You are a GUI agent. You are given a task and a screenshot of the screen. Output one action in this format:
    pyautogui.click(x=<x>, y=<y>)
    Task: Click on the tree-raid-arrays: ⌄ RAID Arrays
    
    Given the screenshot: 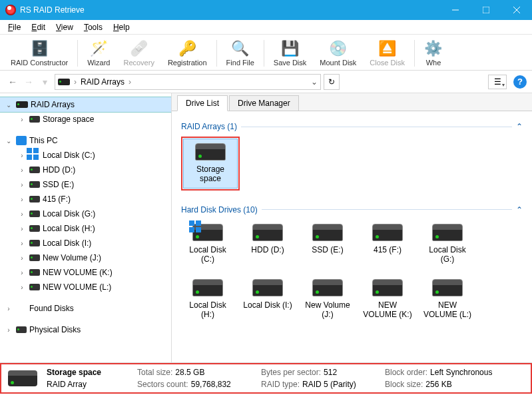 What is the action you would take?
    pyautogui.click(x=85, y=105)
    